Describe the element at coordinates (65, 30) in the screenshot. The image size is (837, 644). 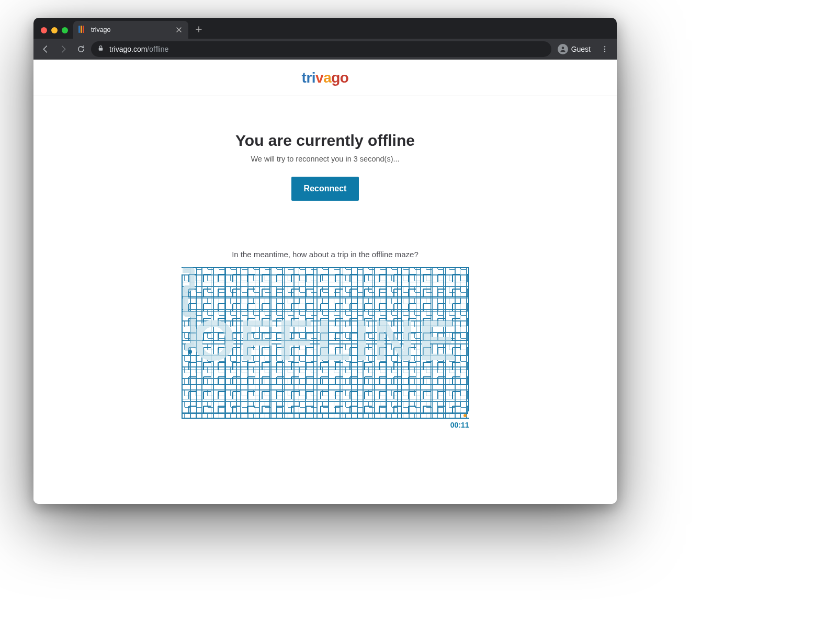
I see `window-fullscreen-icon` at that location.